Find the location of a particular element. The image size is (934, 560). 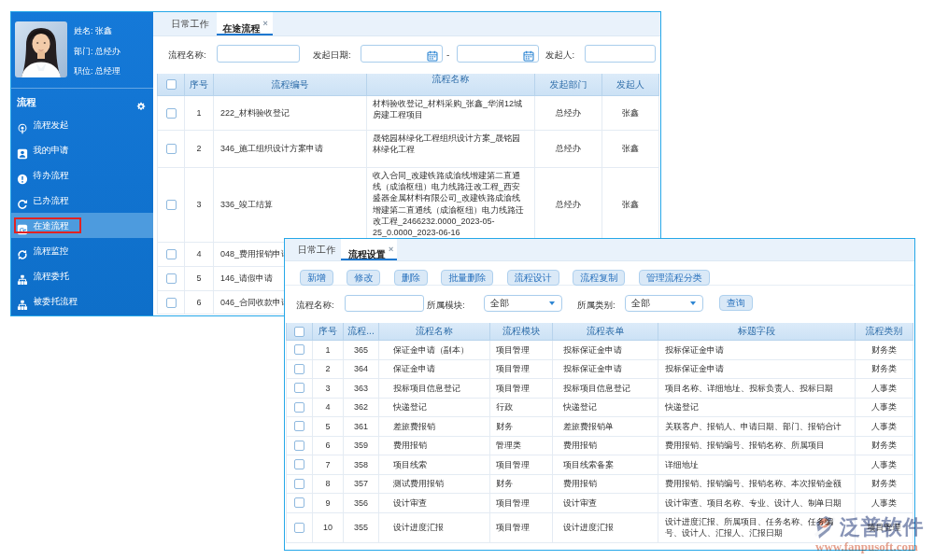

sidebar-item-6: 流程委托 is located at coordinates (82, 276).